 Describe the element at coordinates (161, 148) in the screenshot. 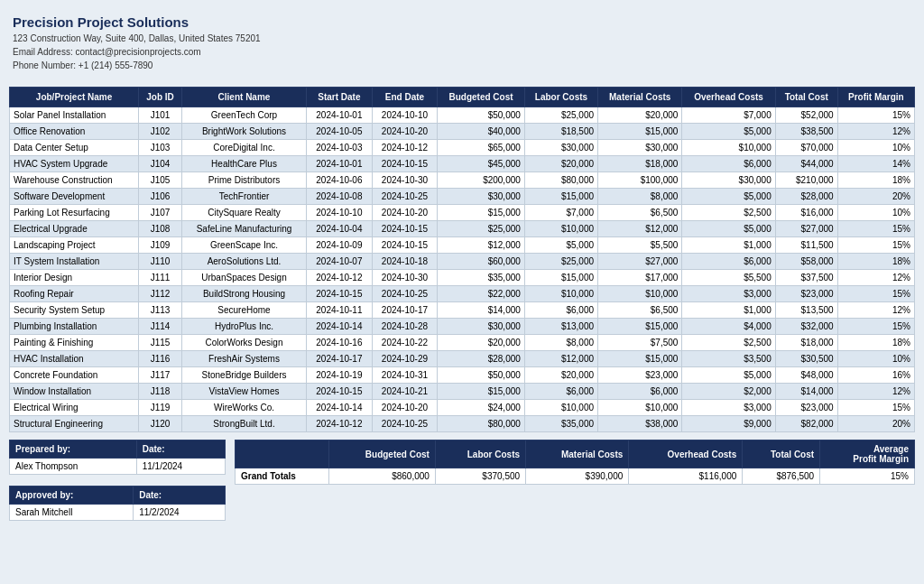

I see `cell-2-1: J103` at that location.